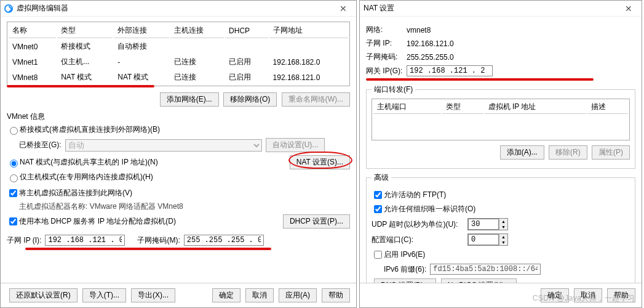 The width and height of the screenshot is (644, 308). Describe the element at coordinates (491, 9) in the screenshot. I see `window-title: NAT 设置` at that location.